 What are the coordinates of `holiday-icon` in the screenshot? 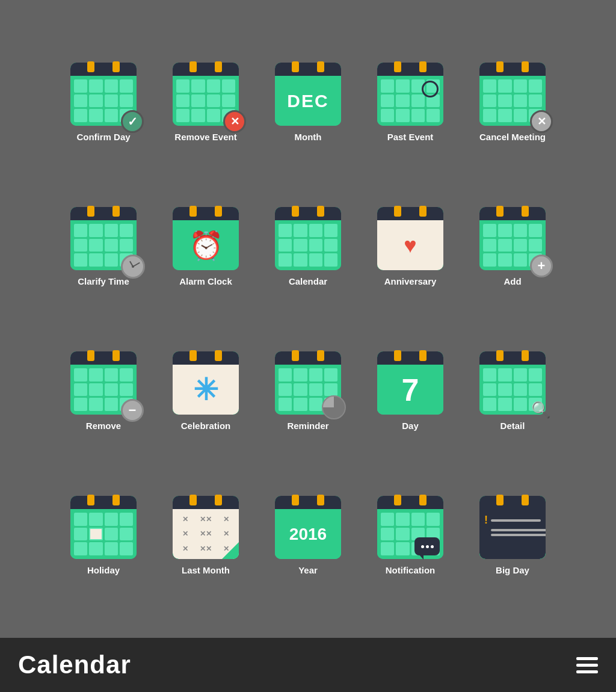 It's located at (103, 527).